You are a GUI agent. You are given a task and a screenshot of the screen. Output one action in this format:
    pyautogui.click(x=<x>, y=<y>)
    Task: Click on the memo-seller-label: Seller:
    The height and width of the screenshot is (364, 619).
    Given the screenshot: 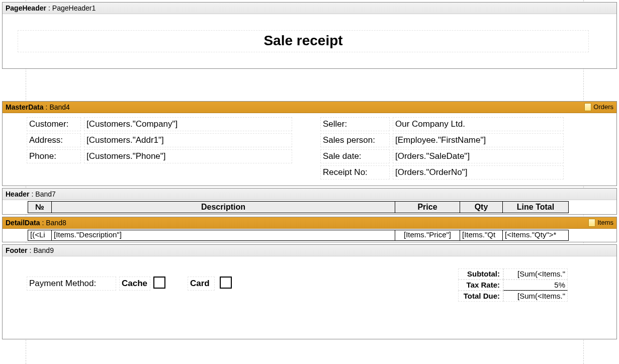 What is the action you would take?
    pyautogui.click(x=355, y=124)
    